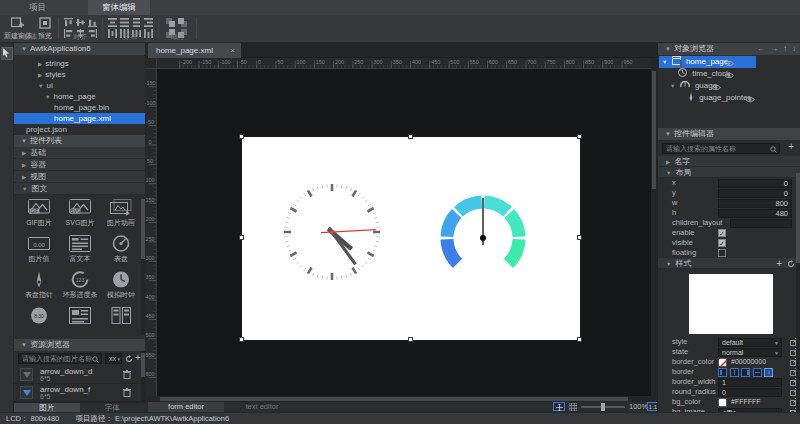 The height and width of the screenshot is (424, 800). What do you see at coordinates (755, 214) in the screenshot?
I see `prop-h-input: 480` at bounding box center [755, 214].